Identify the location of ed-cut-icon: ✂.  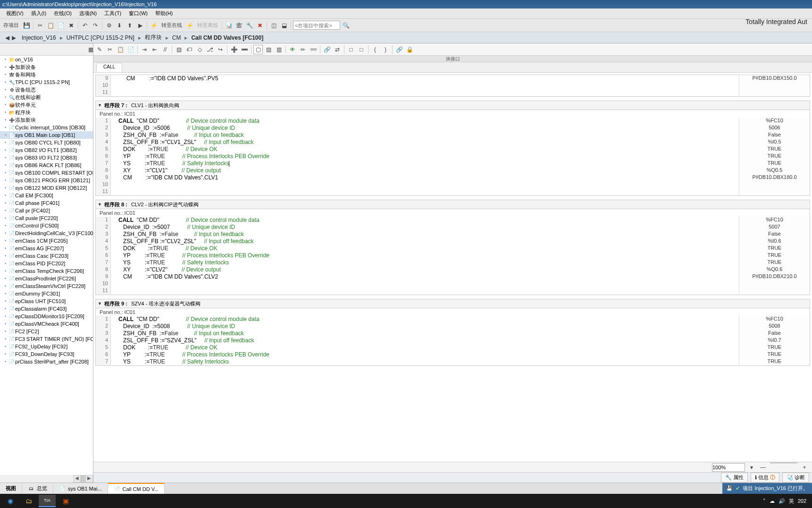
(110, 50).